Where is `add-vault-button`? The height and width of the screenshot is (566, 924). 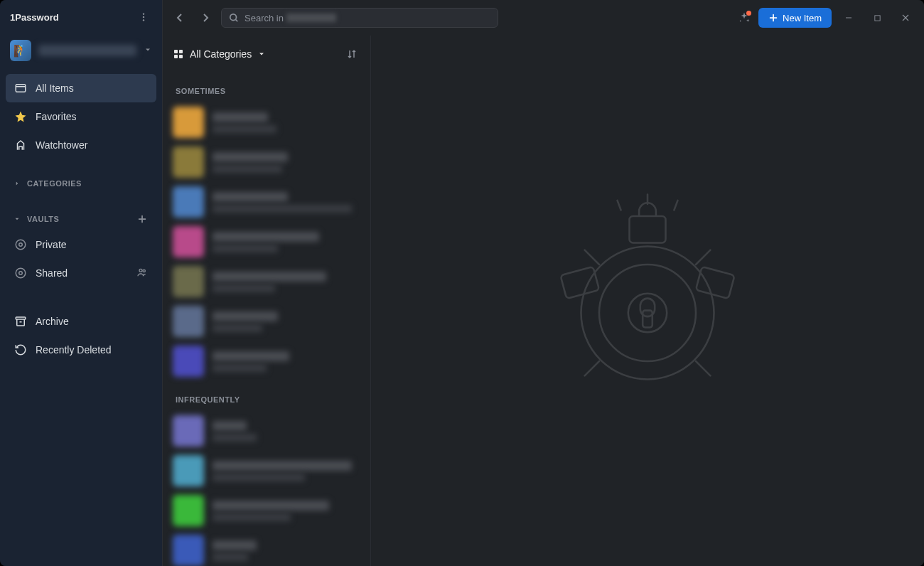 add-vault-button is located at coordinates (142, 219).